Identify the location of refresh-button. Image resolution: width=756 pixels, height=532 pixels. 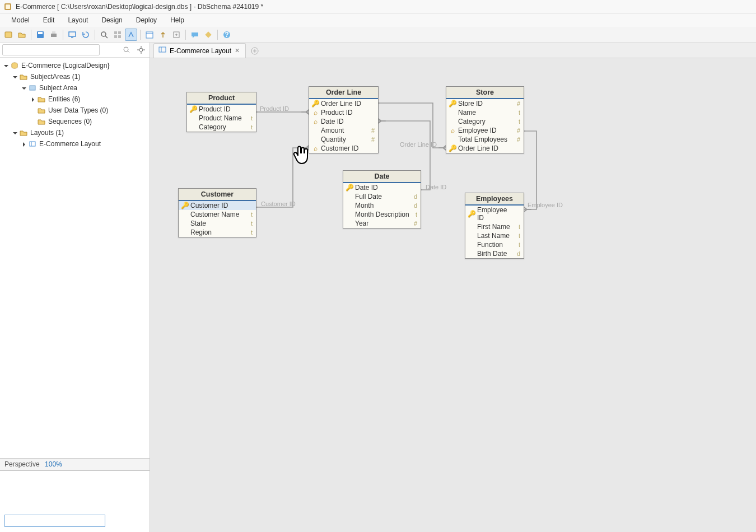
(86, 35).